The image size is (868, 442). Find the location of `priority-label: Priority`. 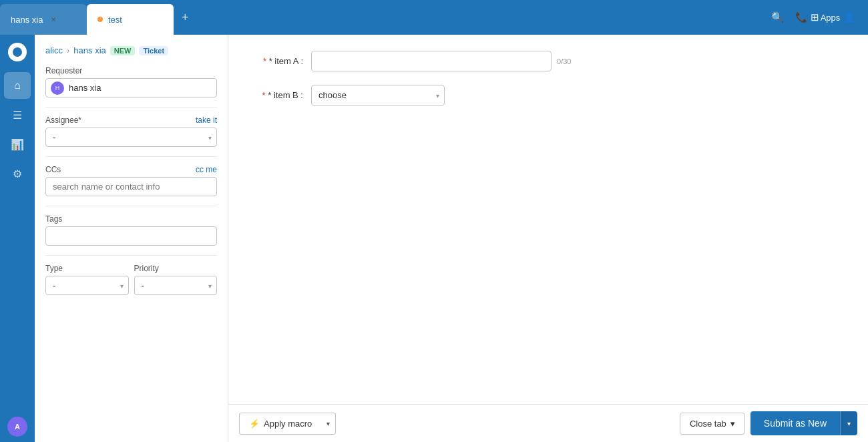

priority-label: Priority is located at coordinates (176, 268).